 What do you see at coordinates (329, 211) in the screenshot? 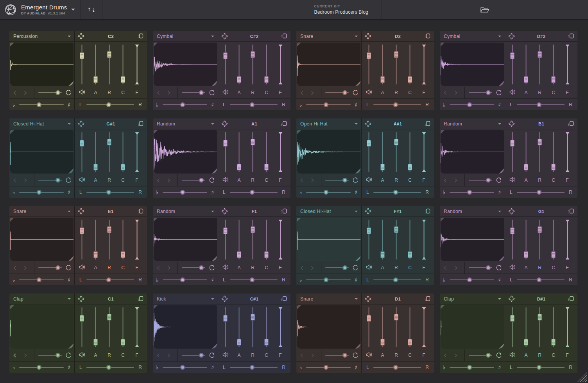
I see `pad-type-dropdown: Closed Hi-Hat` at bounding box center [329, 211].